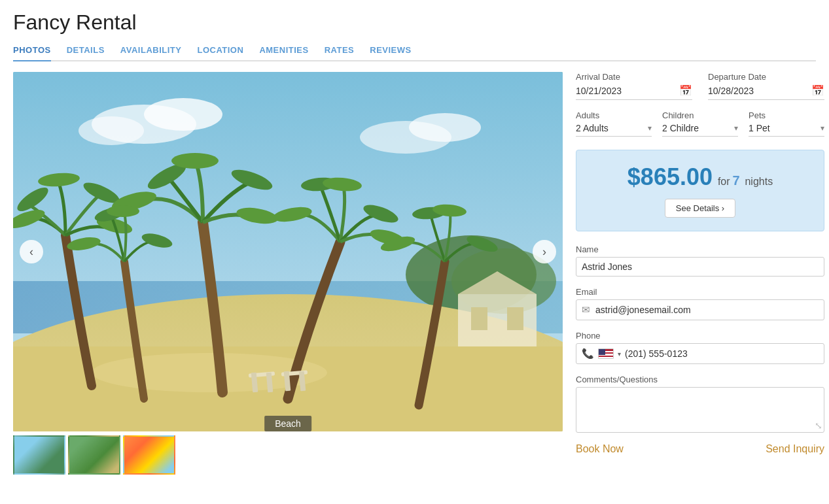 Image resolution: width=829 pixels, height=504 pixels. Describe the element at coordinates (606, 354) in the screenshot. I see `flag-us-icon` at that location.